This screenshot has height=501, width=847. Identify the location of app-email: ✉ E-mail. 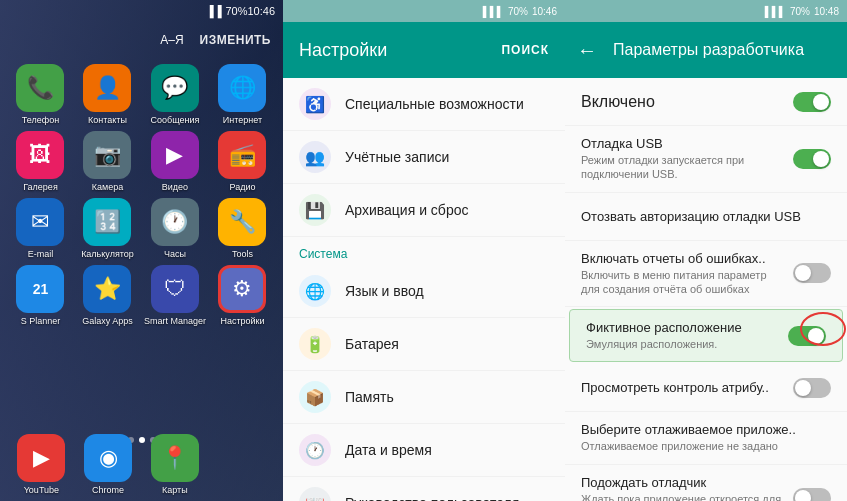
(40, 228).